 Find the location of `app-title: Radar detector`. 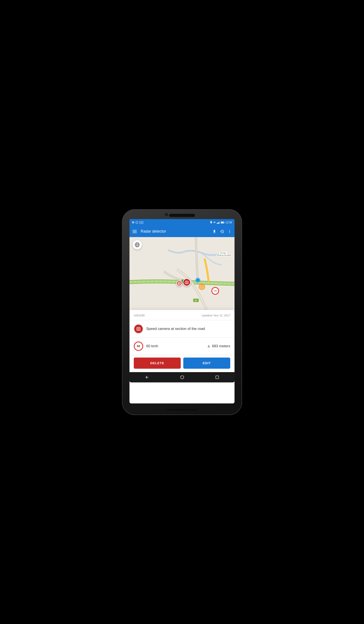

app-title: Radar detector is located at coordinates (175, 231).